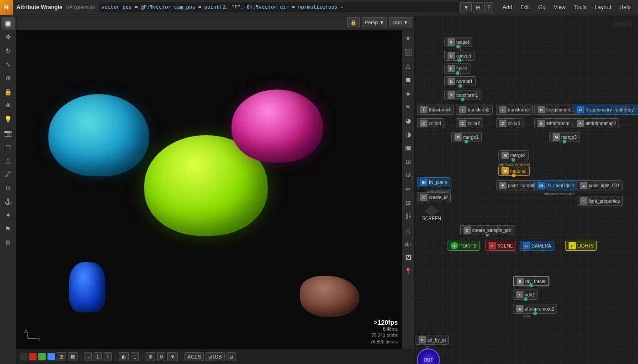  I want to click on node-material: M material, so click(514, 171).